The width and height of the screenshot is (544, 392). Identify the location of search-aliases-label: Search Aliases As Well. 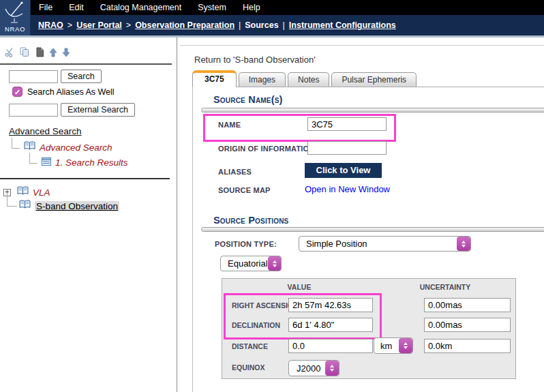
(71, 92).